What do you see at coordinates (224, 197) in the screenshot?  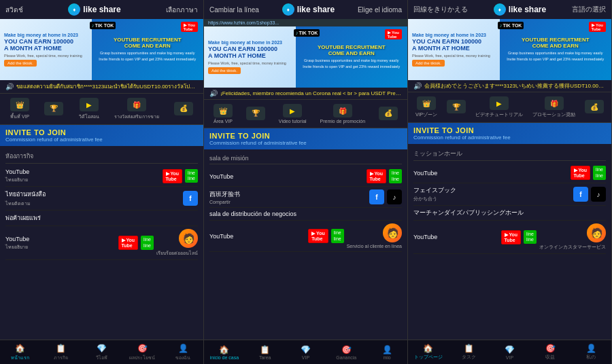 I see `mission-info: 西班牙脸书Compartir` at bounding box center [224, 197].